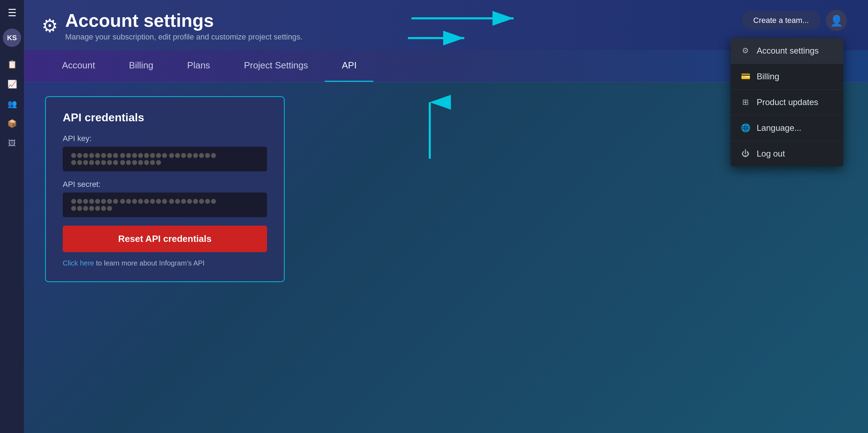 The image size is (868, 433). What do you see at coordinates (794, 20) in the screenshot?
I see `header-right: Create a team... 👤 ⚙ Account settings 💳 …` at bounding box center [794, 20].